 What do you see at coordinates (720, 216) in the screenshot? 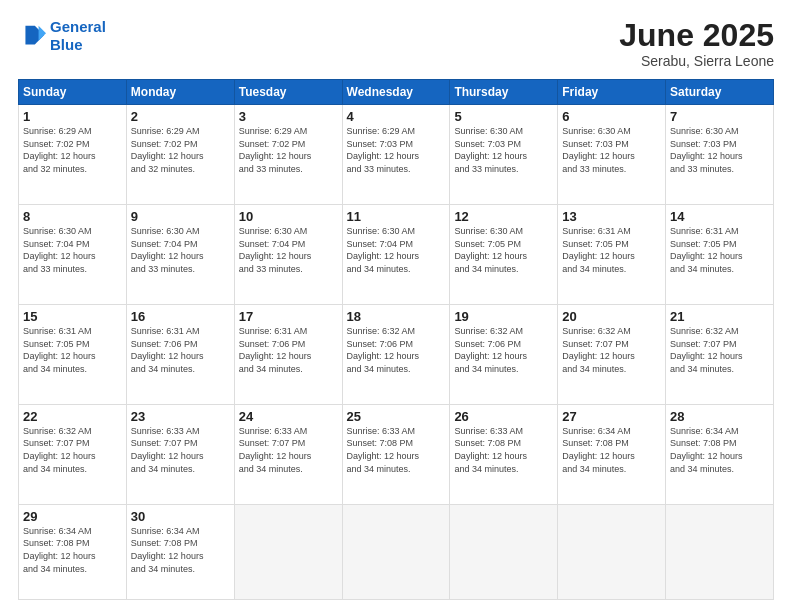
I see `day-number: 14` at bounding box center [720, 216].